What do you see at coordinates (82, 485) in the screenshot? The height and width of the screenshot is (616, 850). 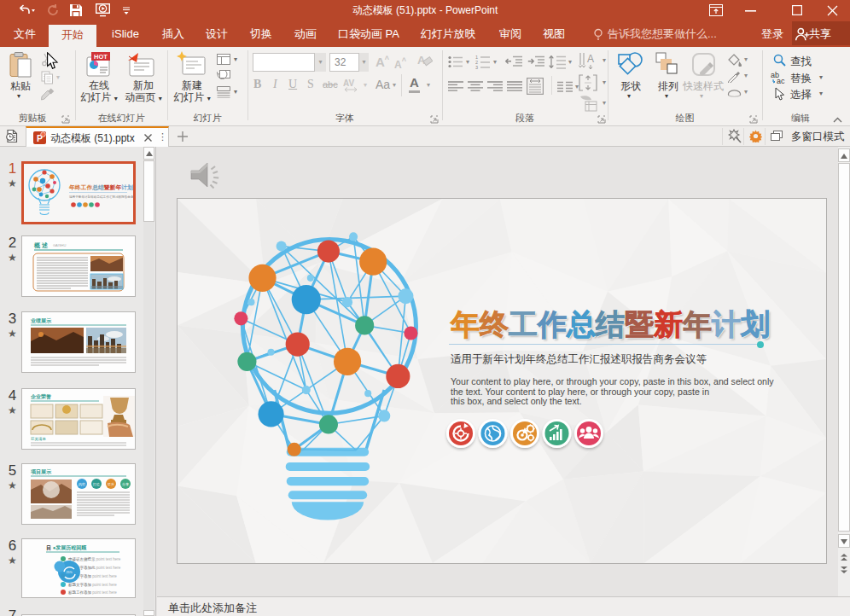 I see `svg-text: 内容` at bounding box center [82, 485].